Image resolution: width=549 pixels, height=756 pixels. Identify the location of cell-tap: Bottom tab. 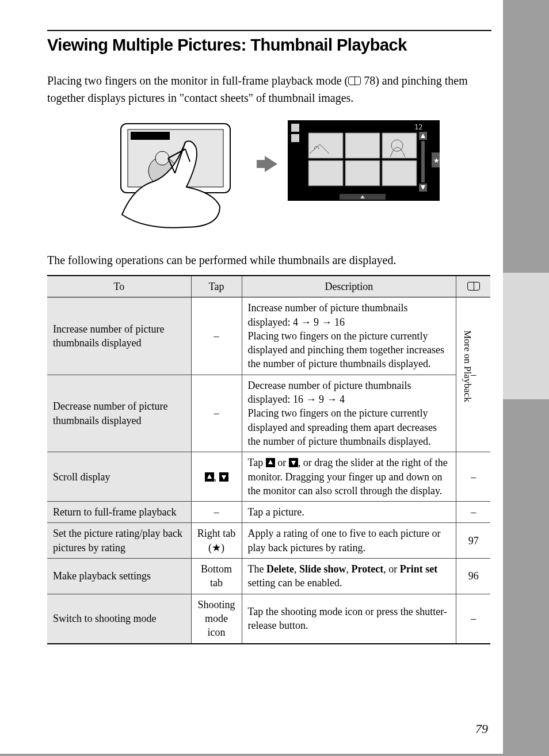
(216, 576).